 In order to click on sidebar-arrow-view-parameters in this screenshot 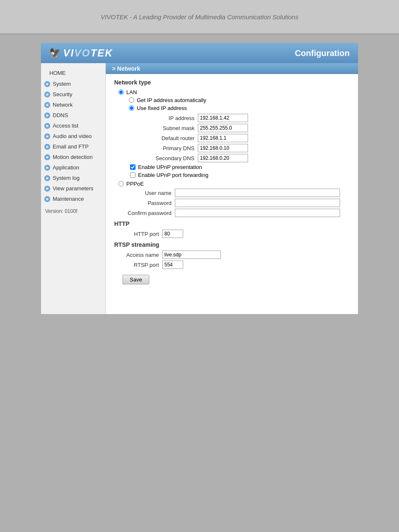, I will do `click(47, 189)`.